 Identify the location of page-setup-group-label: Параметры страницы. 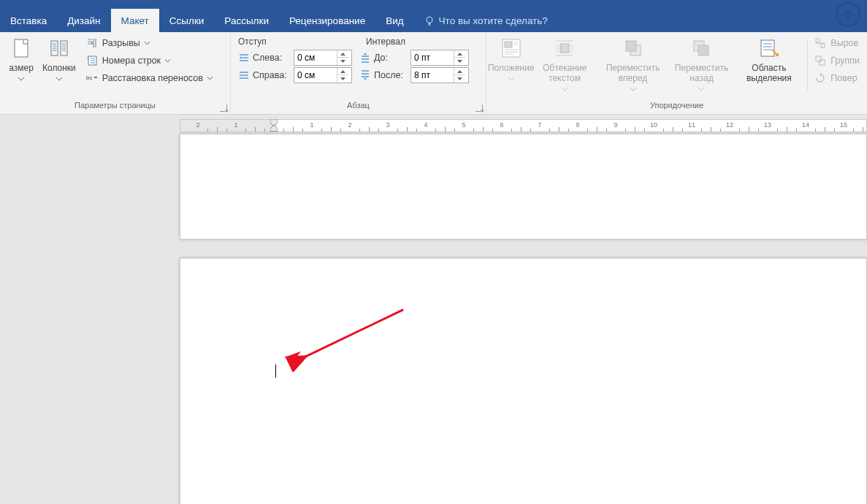
(115, 107).